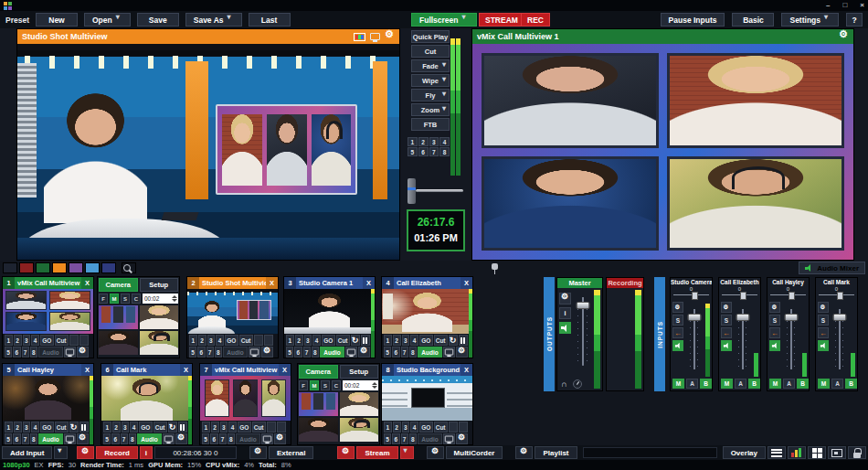 This screenshot has width=868, height=470. What do you see at coordinates (429, 352) in the screenshot?
I see `audio-button: Audio` at bounding box center [429, 352].